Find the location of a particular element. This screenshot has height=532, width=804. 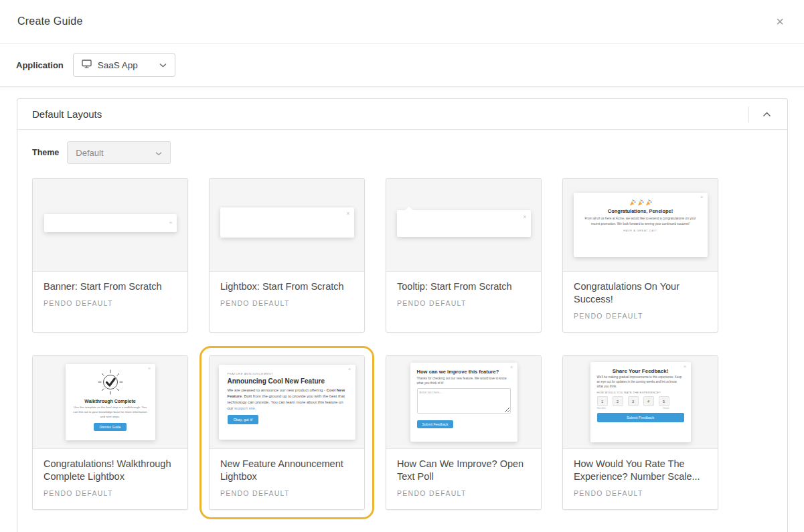

mini-banner: × is located at coordinates (110, 224).